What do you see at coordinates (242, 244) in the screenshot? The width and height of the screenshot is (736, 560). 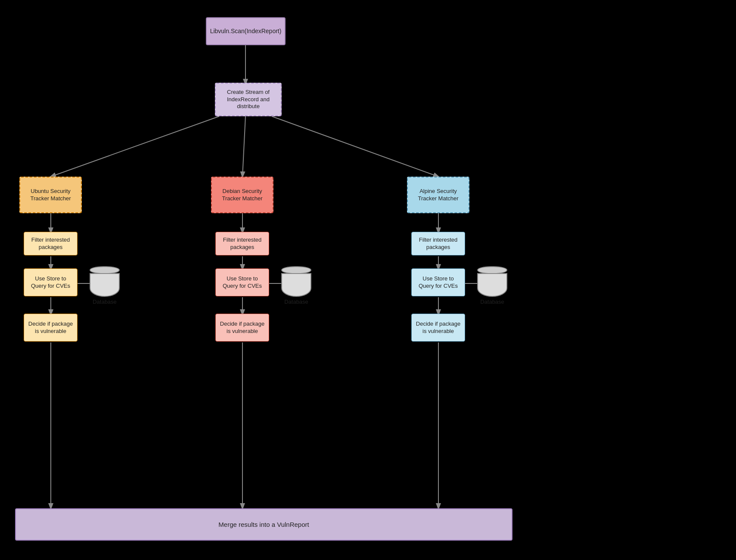 I see `debian-filter-box: Filter interested packages` at bounding box center [242, 244].